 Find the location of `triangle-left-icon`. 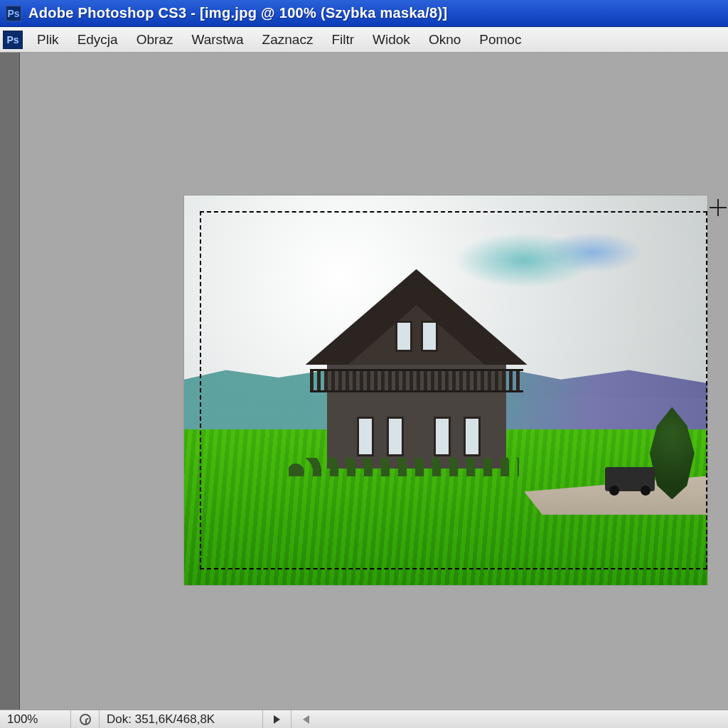

triangle-left-icon is located at coordinates (306, 719).